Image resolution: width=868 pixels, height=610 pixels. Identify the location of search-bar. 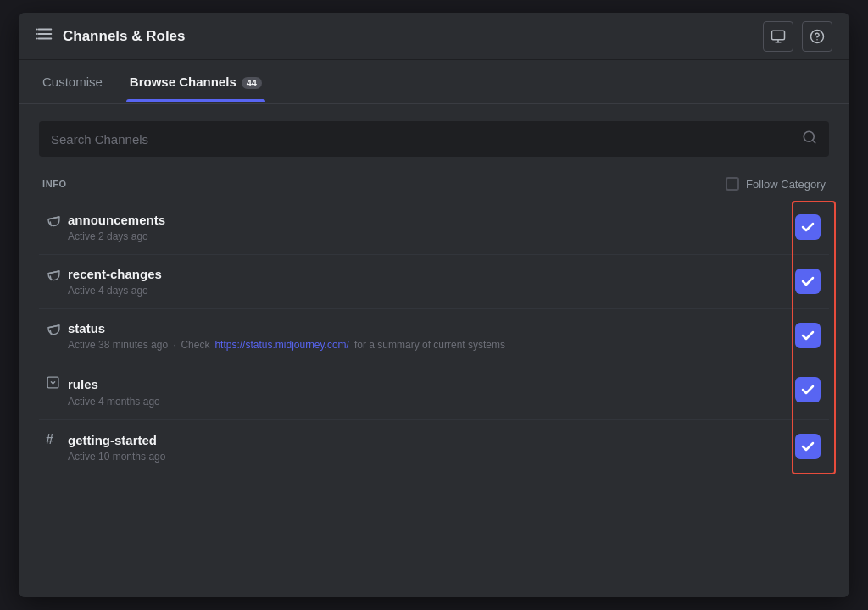
(434, 139).